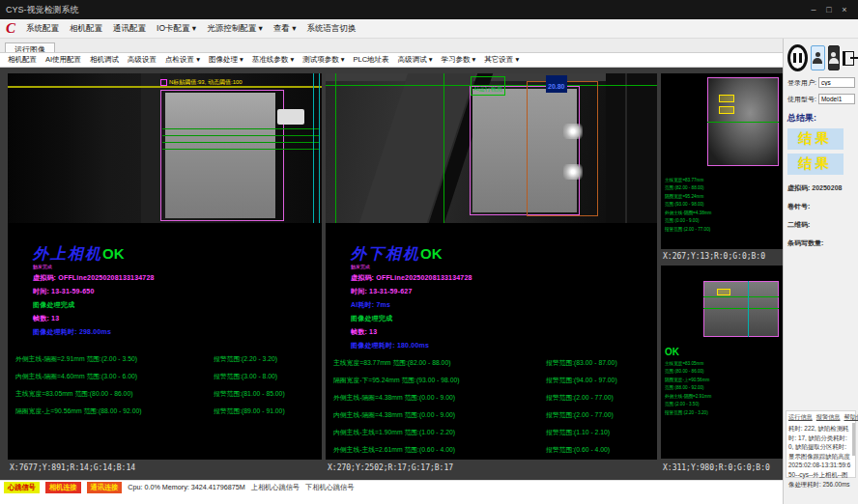 The image size is (858, 504). Describe the element at coordinates (821, 58) in the screenshot. I see `control-buttons` at that location.